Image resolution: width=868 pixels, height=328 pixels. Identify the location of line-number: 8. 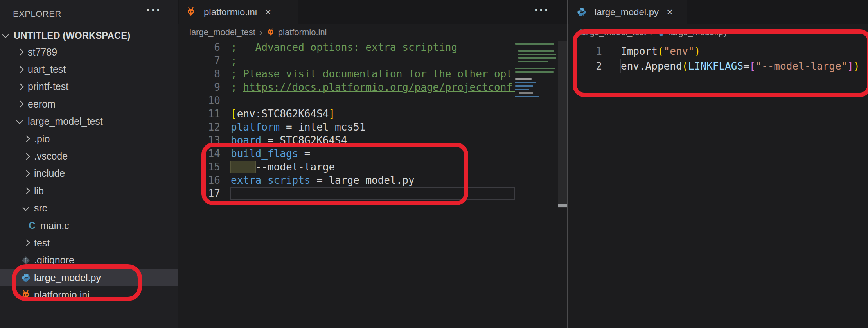
(199, 74).